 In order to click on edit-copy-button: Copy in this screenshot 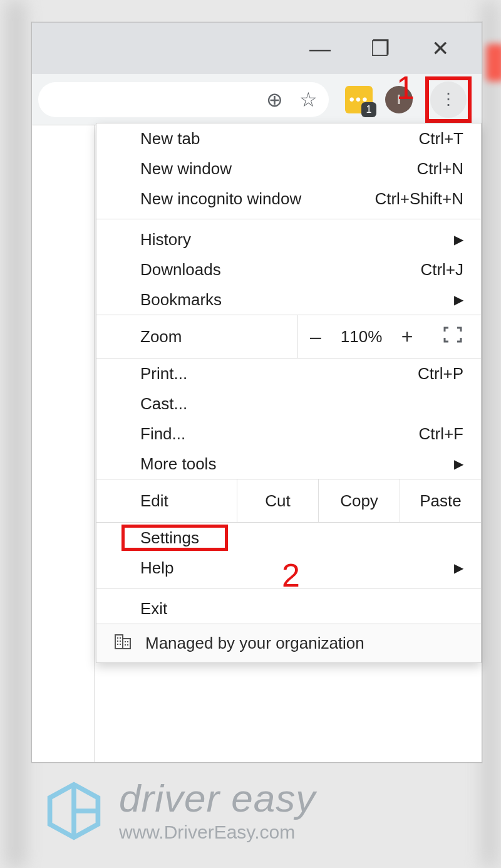, I will do `click(359, 501)`.